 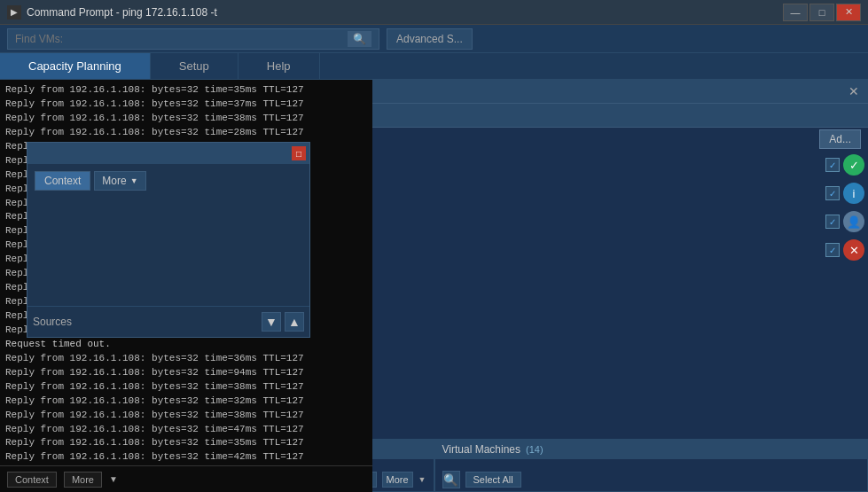 I want to click on cmd-line: Request timed out., so click(x=186, y=345).